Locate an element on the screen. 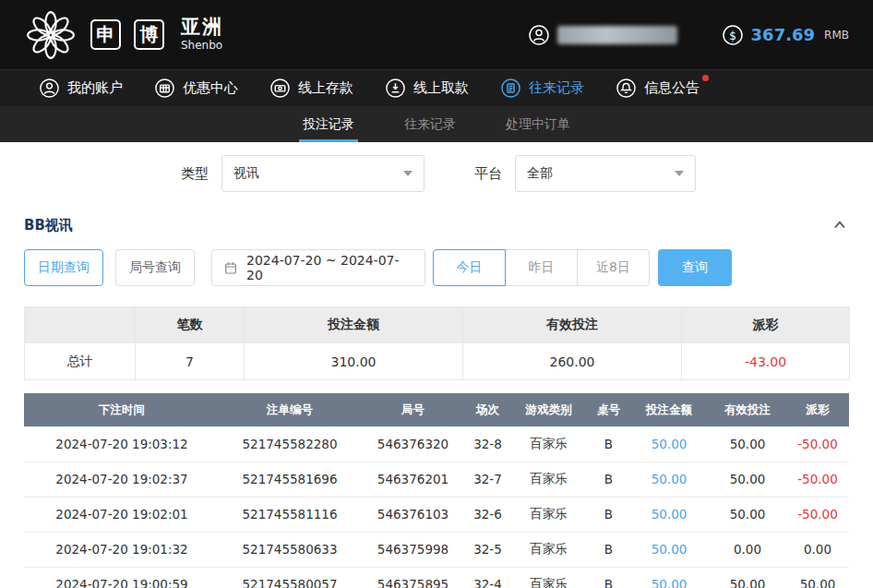  table-cell: 0.00 is located at coordinates (818, 549).